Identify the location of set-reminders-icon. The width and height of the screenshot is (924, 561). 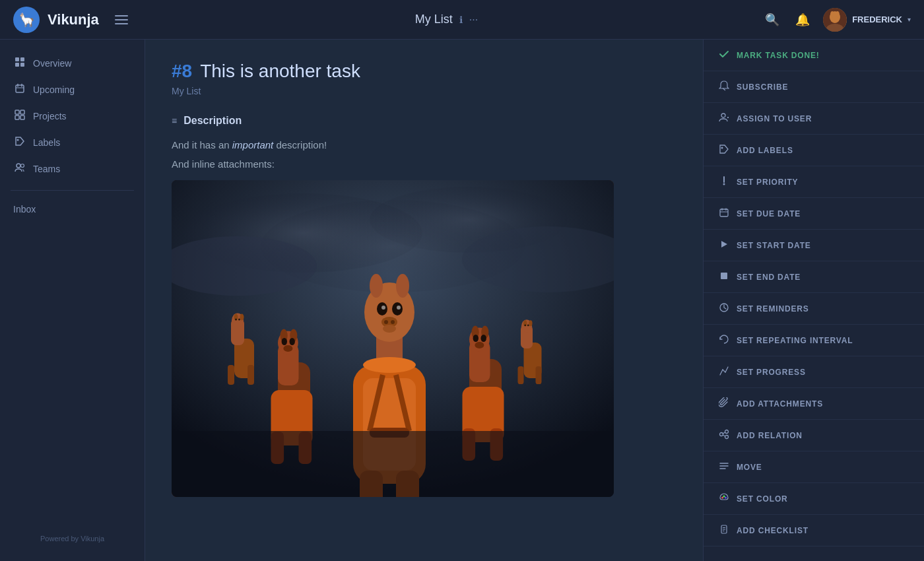
(724, 309).